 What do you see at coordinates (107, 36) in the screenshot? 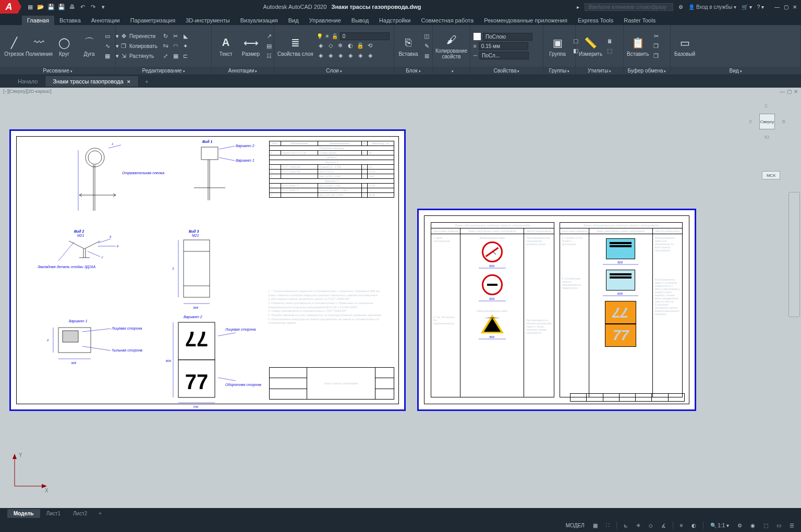
I see `rect-icon: ▭` at bounding box center [107, 36].